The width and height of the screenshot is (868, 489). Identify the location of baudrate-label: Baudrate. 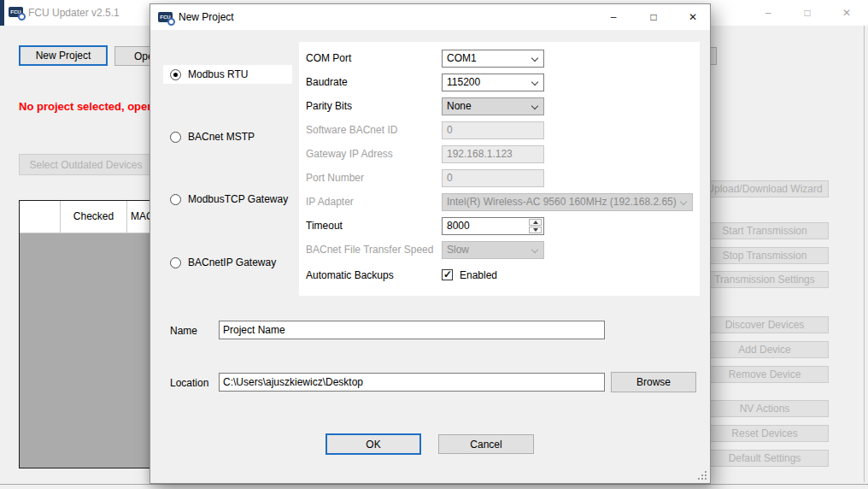
(381, 82).